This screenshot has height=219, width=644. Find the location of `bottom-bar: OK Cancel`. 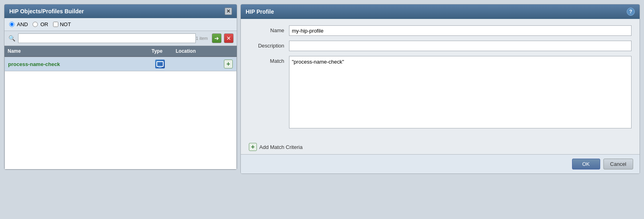

bottom-bar: OK Cancel is located at coordinates (440, 164).